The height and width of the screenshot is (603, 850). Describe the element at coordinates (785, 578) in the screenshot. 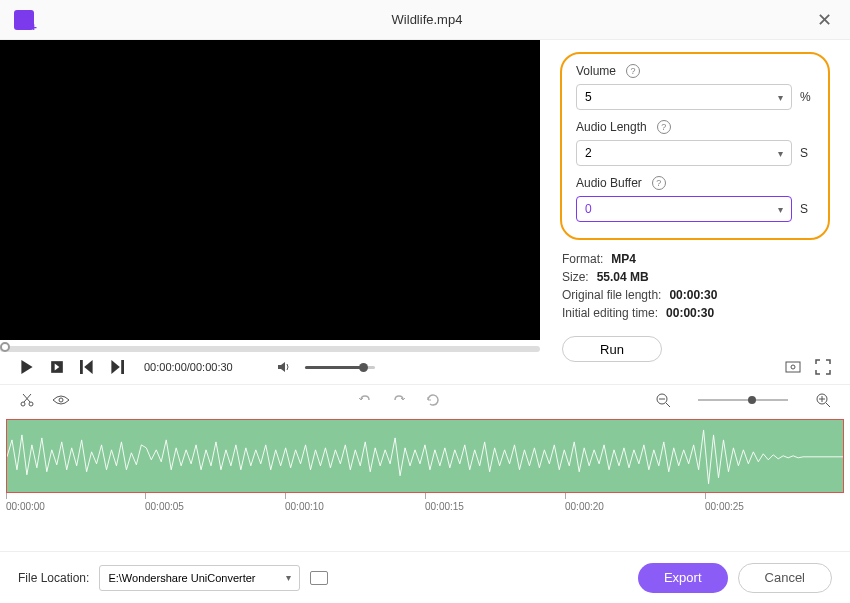

I see `cancel-button: Cancel` at that location.